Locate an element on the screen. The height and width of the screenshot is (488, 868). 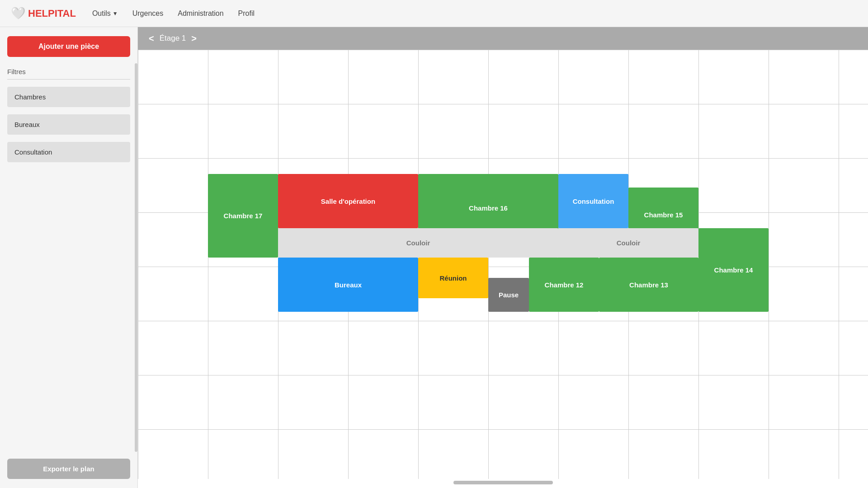
add-room-button: Ajouter une pièce is located at coordinates (69, 47).